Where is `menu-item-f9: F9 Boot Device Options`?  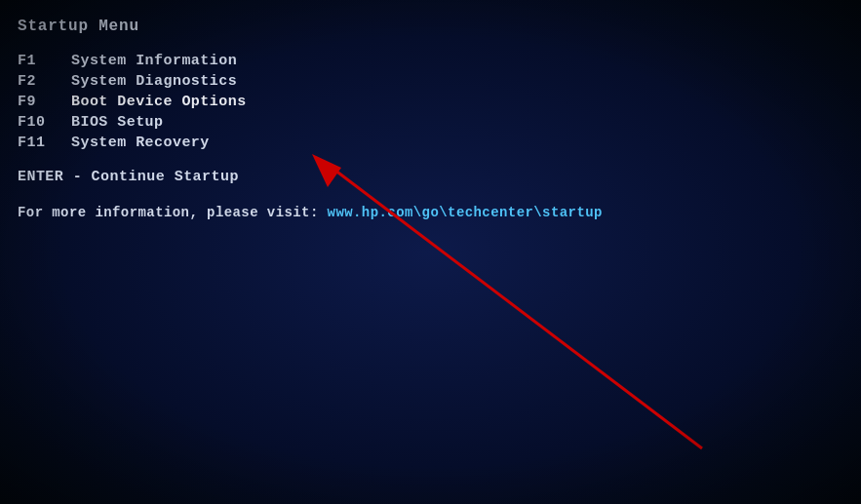 menu-item-f9: F9 Boot Device Options is located at coordinates (310, 101).